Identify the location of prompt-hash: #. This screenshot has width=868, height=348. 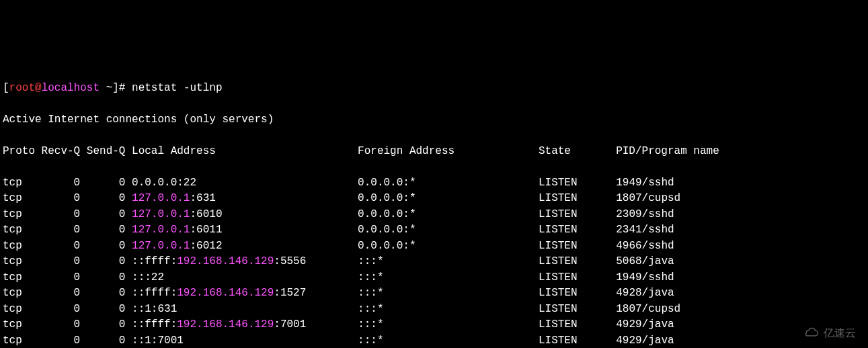
(125, 88).